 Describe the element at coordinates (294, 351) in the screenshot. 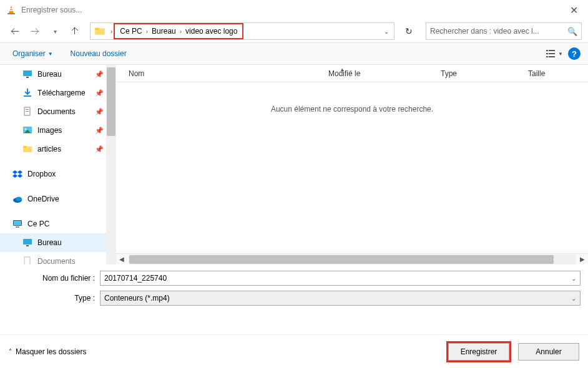

I see `footer-bar: ˄ Masquer les dossiers Enregistrer Annul…` at that location.